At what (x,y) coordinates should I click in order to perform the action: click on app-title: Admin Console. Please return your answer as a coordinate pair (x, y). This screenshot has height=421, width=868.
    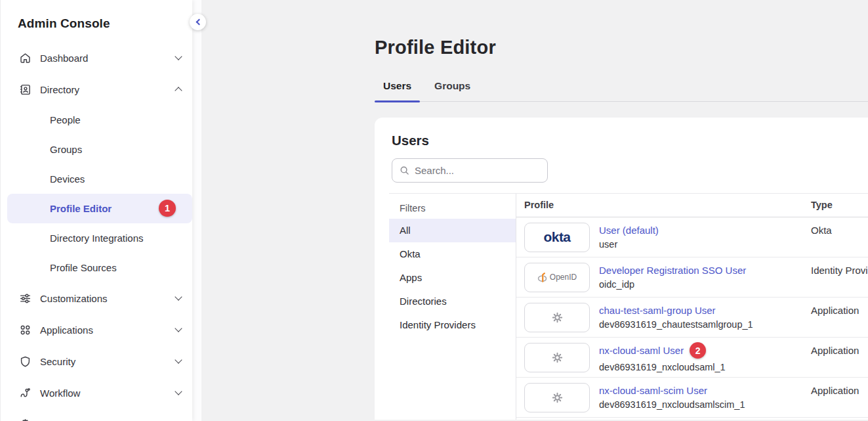
    Looking at the image, I should click on (96, 16).